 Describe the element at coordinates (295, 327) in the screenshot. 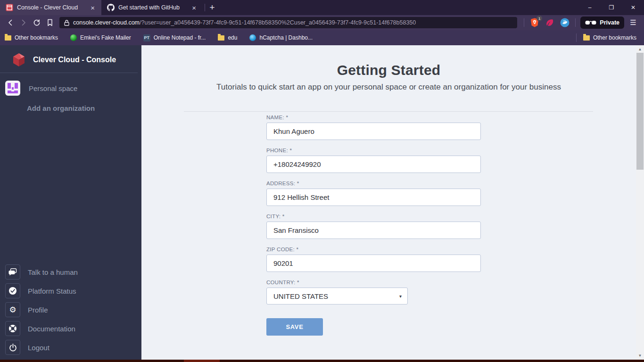

I see `save-button: SAVE` at that location.